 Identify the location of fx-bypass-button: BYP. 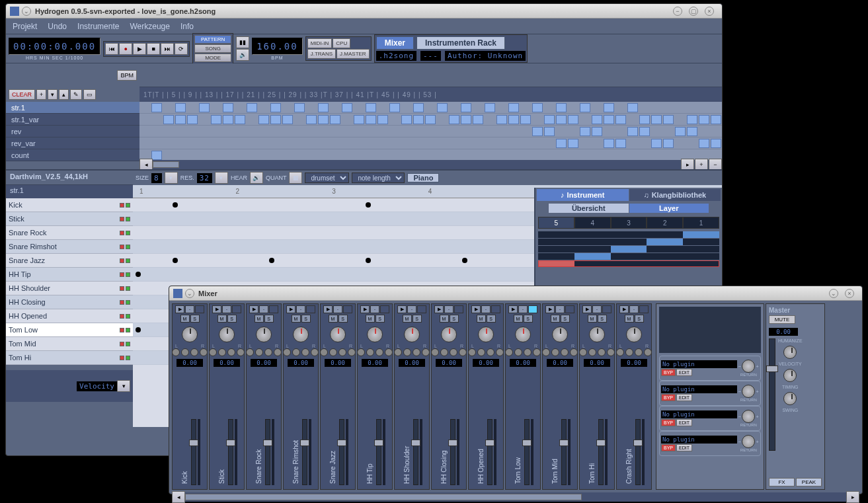
(668, 423).